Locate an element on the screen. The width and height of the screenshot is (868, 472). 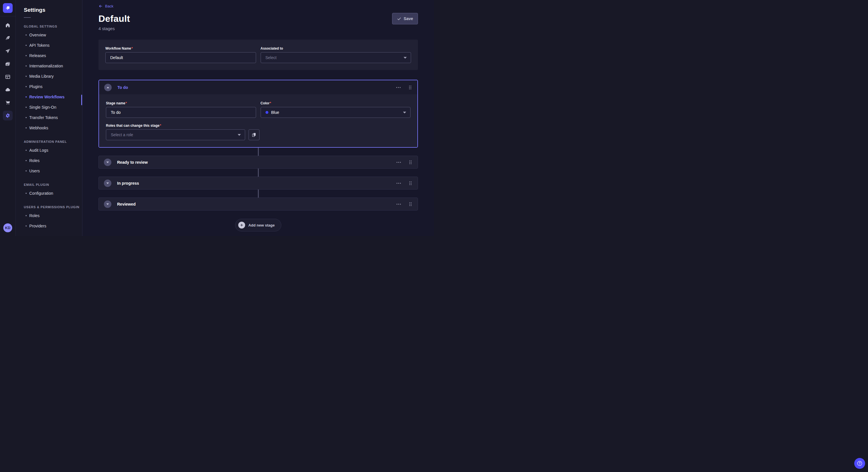
back-label: Back is located at coordinates (109, 6).